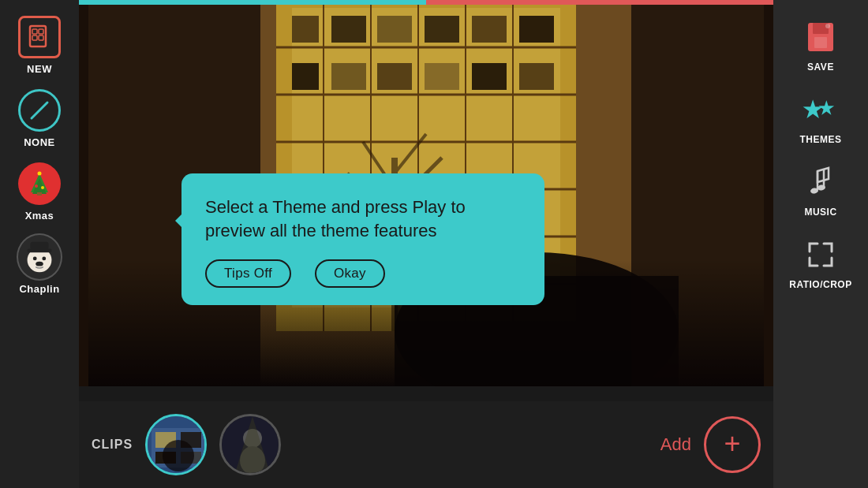 This screenshot has height=488, width=868. I want to click on clips-bar: CLIPS Add +, so click(426, 445).